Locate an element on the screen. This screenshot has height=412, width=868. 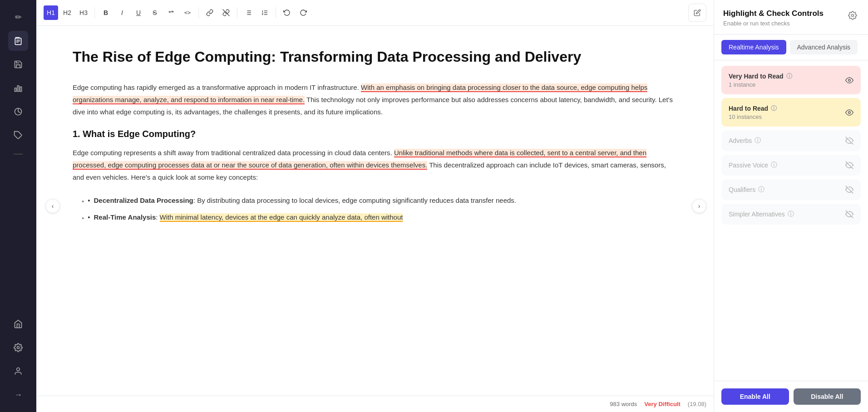
list-item-2-bold: Real-Time Analysis is located at coordinates (125, 217).